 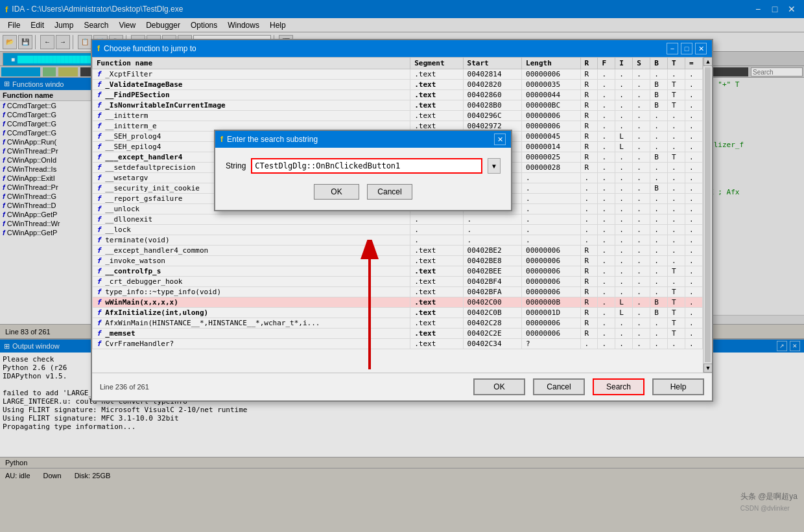 What do you see at coordinates (398, 75) in the screenshot?
I see `table-row: f _XcptFilter.text0040281400000006R.....…` at bounding box center [398, 75].